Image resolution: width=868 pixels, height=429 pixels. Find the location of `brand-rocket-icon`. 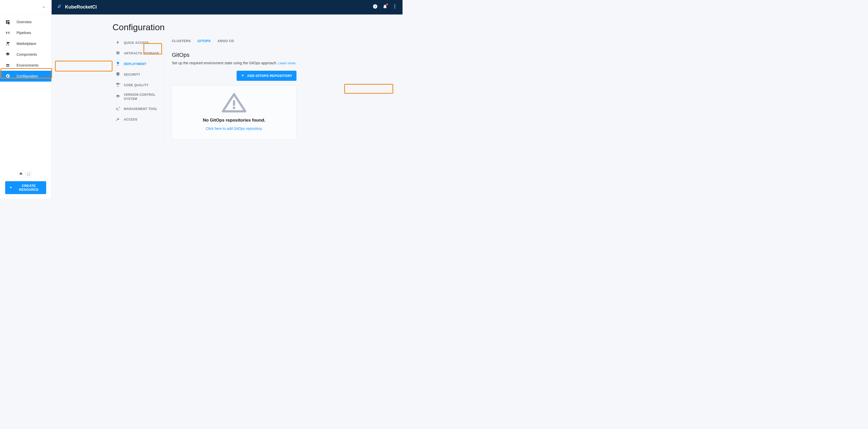

brand-rocket-icon is located at coordinates (59, 7).